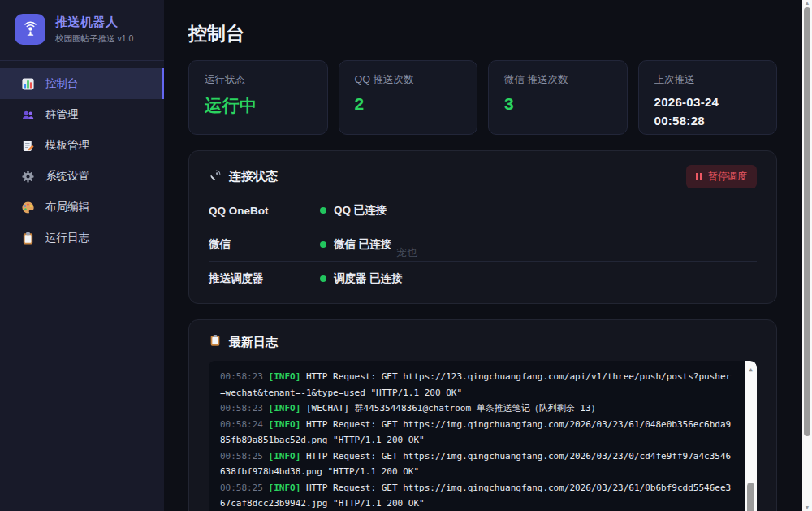 Image resolution: width=812 pixels, height=511 pixels. I want to click on window-scrollbar-thumb, so click(807, 222).